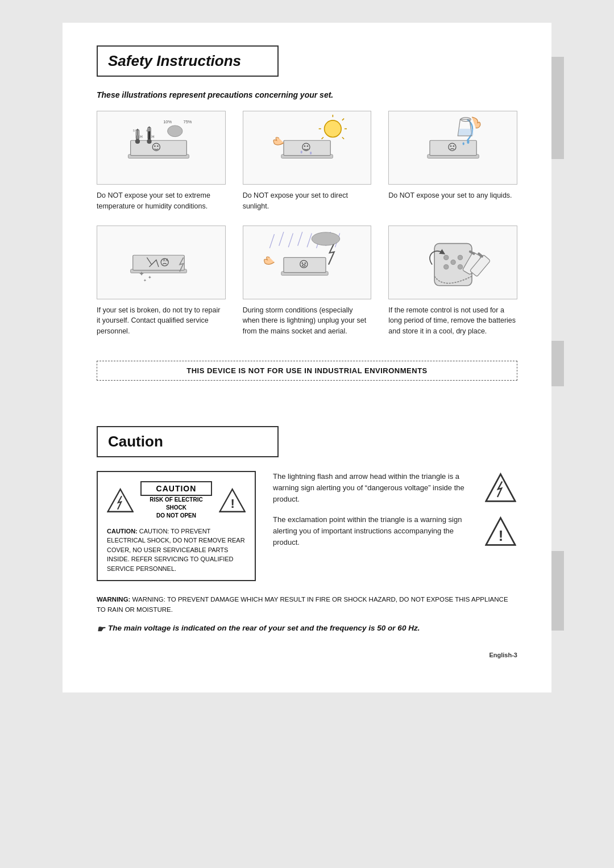 The height and width of the screenshot is (868, 614). Describe the element at coordinates (395, 488) in the screenshot. I see `lightning-row: The lightning flash and arrow head withi…` at that location.